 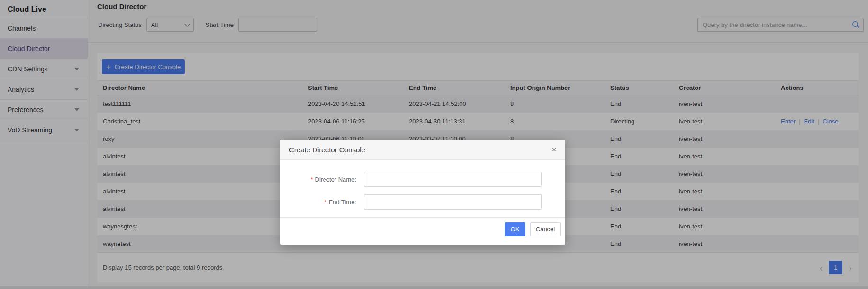 What do you see at coordinates (318, 202) in the screenshot?
I see `end-time-label: *End Time:` at bounding box center [318, 202].